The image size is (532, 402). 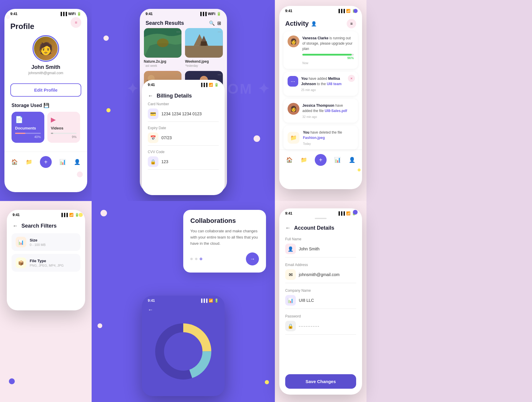 What do you see at coordinates (309, 249) in the screenshot?
I see `fullname-value: John Smith` at bounding box center [309, 249].